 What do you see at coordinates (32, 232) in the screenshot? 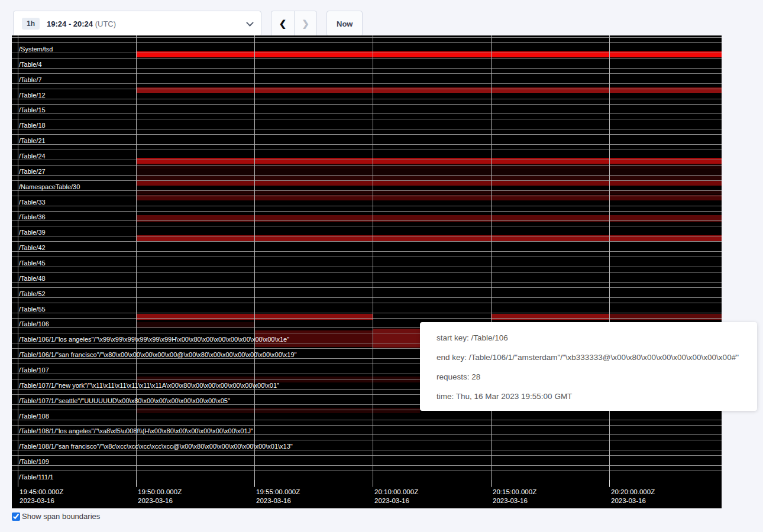
I see `row-label: /Table/39` at bounding box center [32, 232].